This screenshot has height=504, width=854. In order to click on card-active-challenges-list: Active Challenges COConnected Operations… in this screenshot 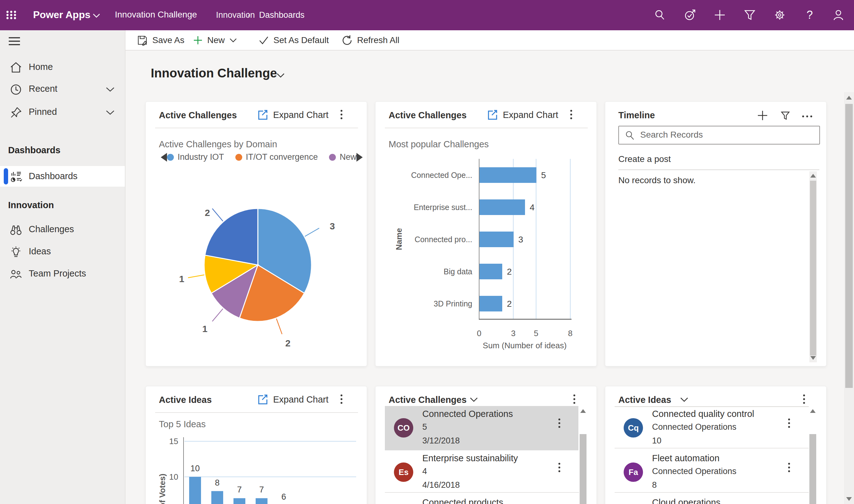, I will do `click(486, 445)`.